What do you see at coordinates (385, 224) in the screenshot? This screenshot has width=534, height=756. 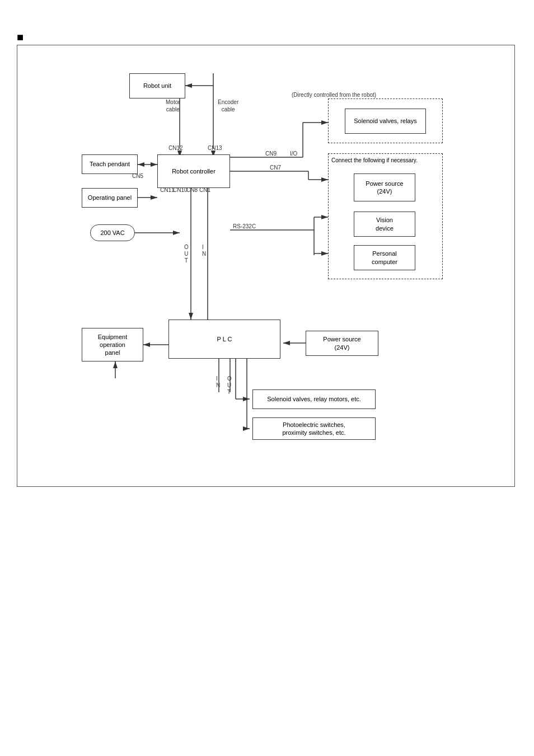 I see `vision-device-box: Vision device` at bounding box center [385, 224].